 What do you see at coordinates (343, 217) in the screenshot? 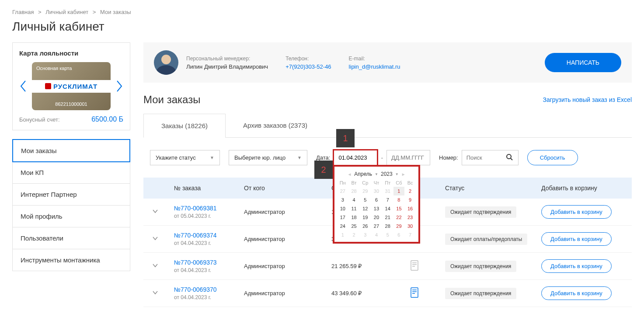
I see `datepicker-day: 17` at bounding box center [343, 217].